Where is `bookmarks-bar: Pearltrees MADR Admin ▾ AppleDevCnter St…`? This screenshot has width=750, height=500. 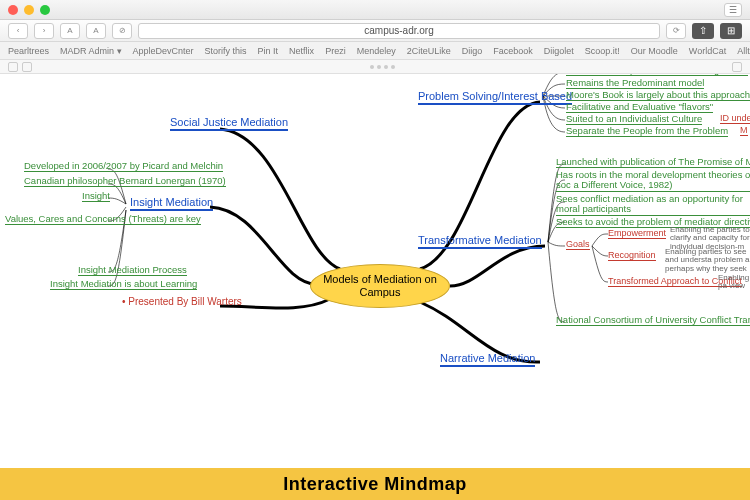 bookmarks-bar: Pearltrees MADR Admin ▾ AppleDevCnter St… is located at coordinates (375, 51).